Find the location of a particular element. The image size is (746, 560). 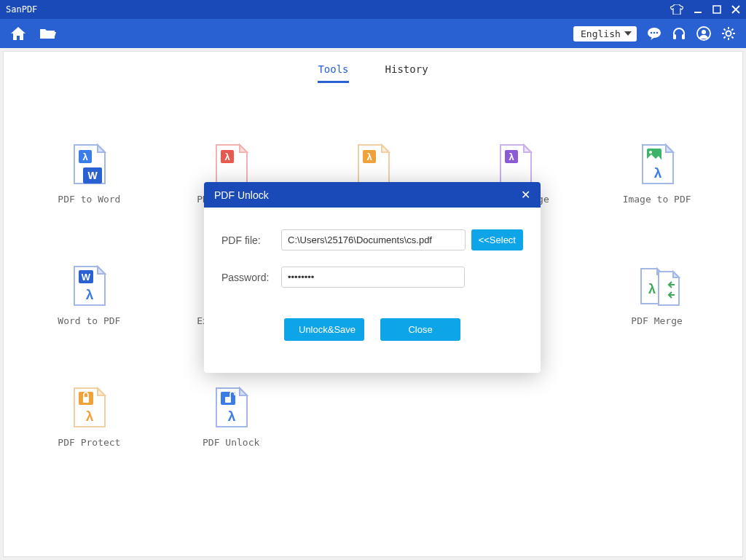

language-select: English is located at coordinates (605, 33).